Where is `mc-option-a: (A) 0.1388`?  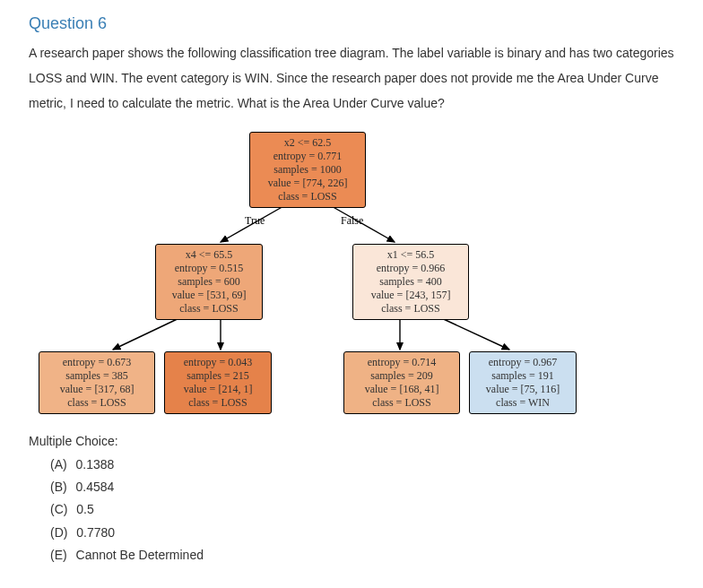 mc-option-a: (A) 0.1388 is located at coordinates (362, 464).